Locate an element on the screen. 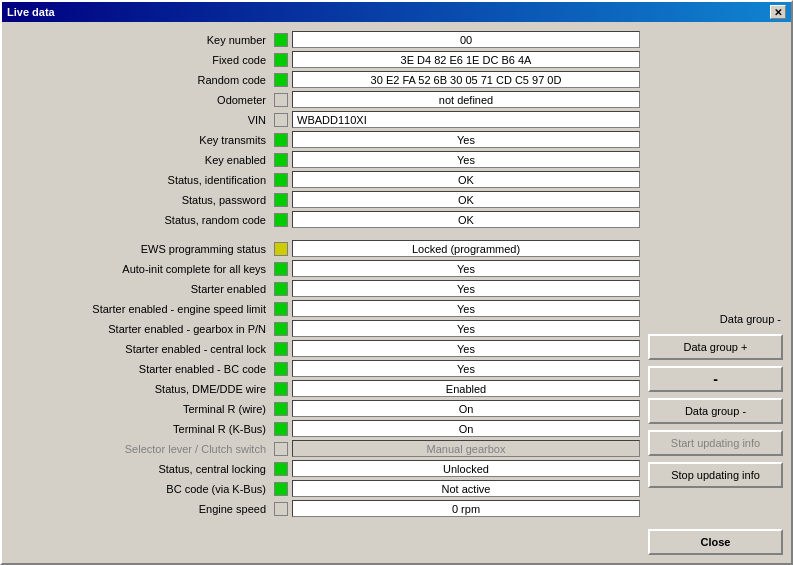 The height and width of the screenshot is (565, 793). value-field-3: not defined is located at coordinates (466, 100).